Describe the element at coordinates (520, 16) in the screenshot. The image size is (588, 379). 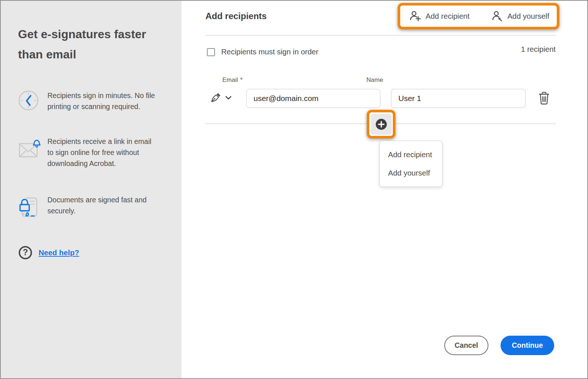
I see `add-yourself-button: Add yourself` at that location.